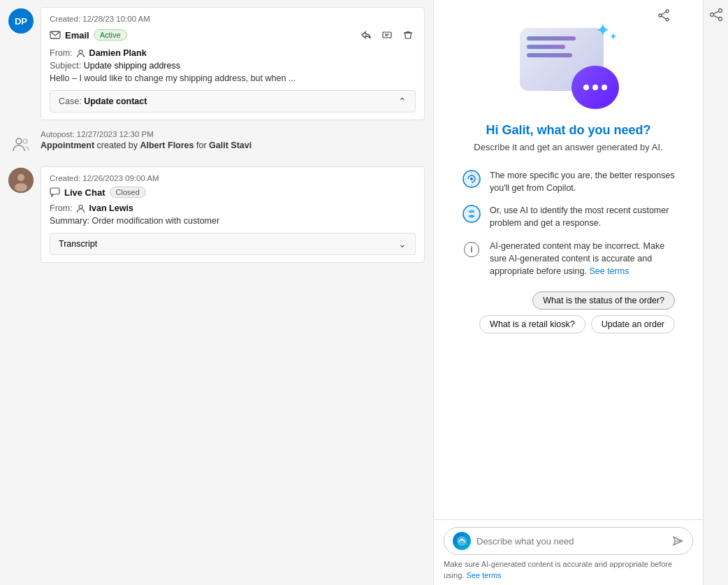 The image size is (728, 585). I want to click on livechat-type-row: Live Chat Closed, so click(233, 192).